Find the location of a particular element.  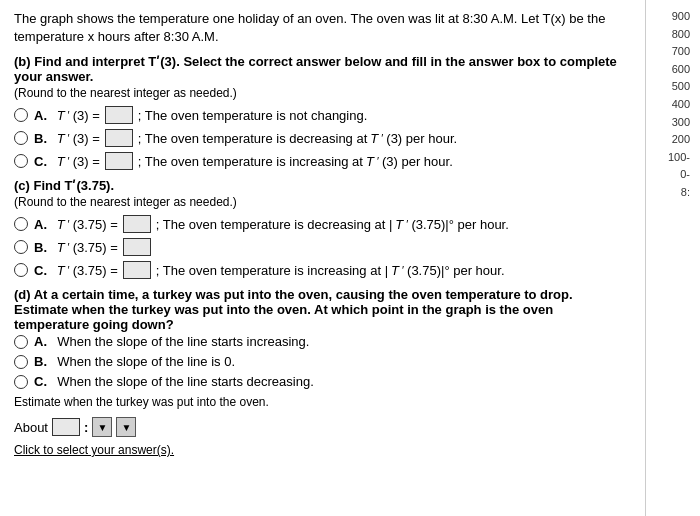

radio-b-b is located at coordinates (21, 138).